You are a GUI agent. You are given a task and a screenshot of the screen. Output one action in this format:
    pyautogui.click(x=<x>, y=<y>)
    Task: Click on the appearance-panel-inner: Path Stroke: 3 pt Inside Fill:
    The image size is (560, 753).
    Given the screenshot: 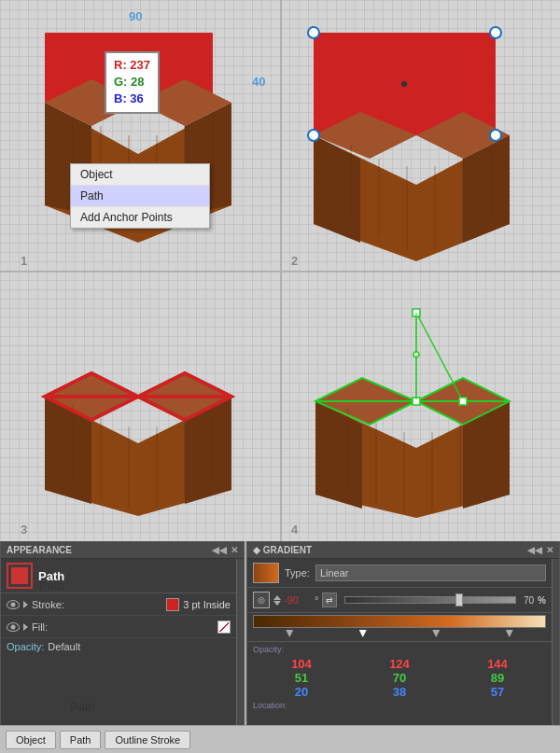 What is the action you would take?
    pyautogui.click(x=122, y=655)
    